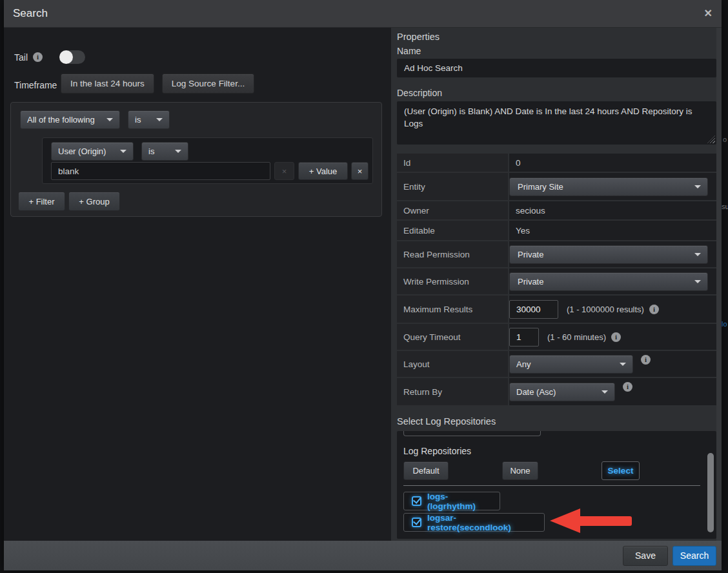  Describe the element at coordinates (66, 57) in the screenshot. I see `toggle-knob` at that location.